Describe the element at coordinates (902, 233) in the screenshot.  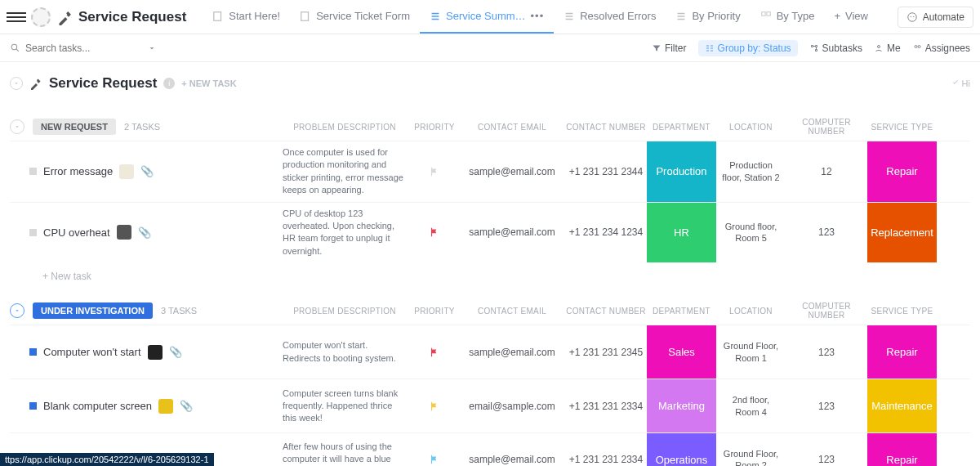
I see `service-type-cell: Replacement` at that location.